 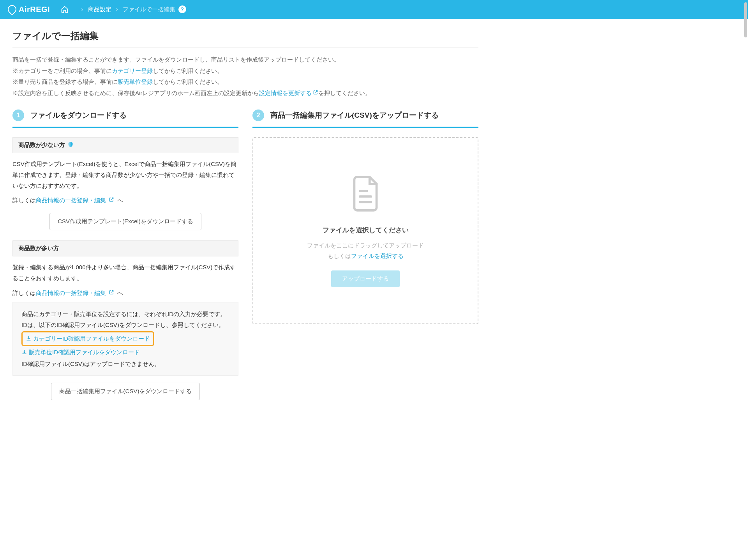 What do you see at coordinates (125, 391) in the screenshot?
I see `download-csv-button: 商品一括編集用ファイル(CSV)をダウンロードする` at bounding box center [125, 391].